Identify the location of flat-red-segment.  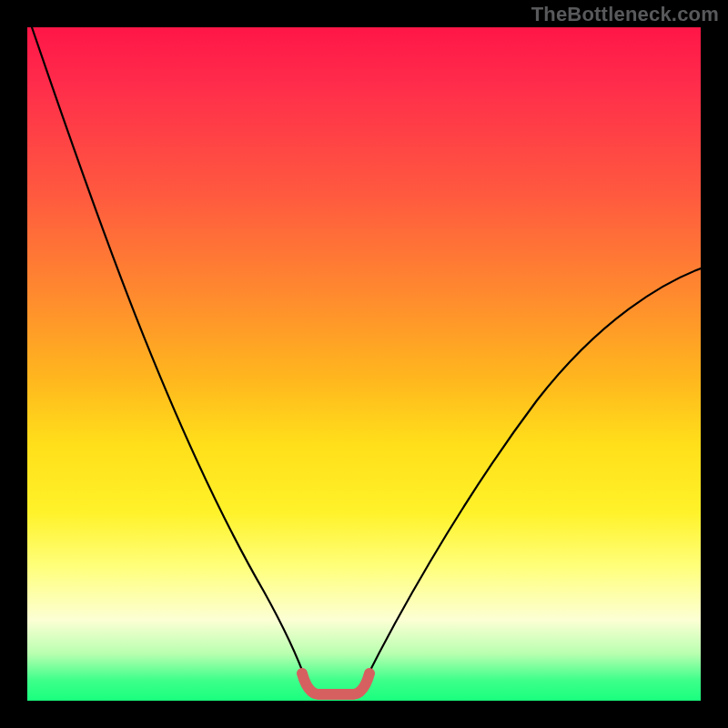
(336, 684).